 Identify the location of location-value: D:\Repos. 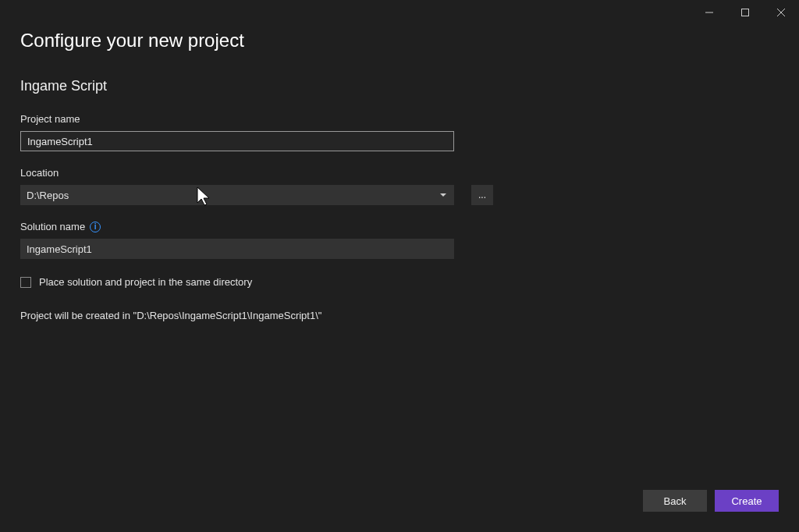
(48, 195).